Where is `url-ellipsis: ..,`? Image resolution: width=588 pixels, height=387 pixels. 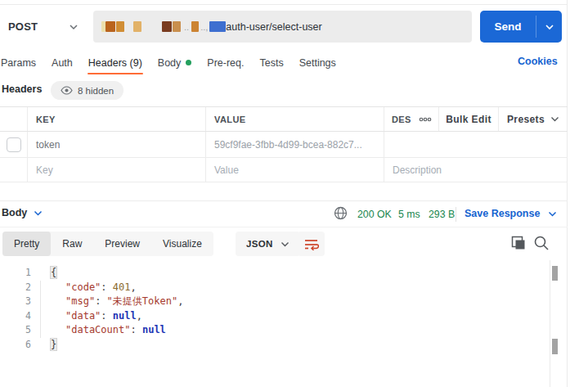 url-ellipsis: .., is located at coordinates (204, 27).